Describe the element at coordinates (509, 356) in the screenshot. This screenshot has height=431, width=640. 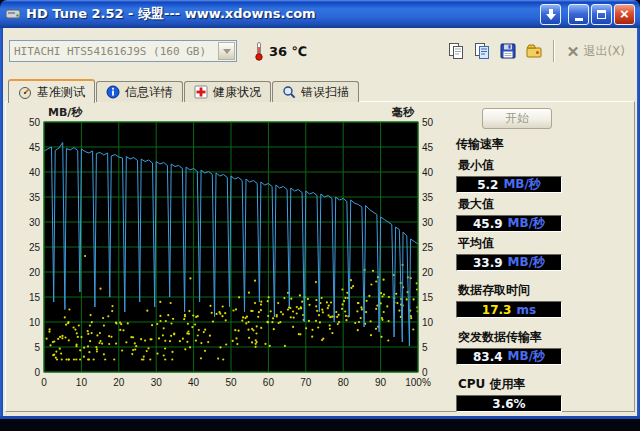
I see `burst-rate-value-box: 83.4 MB/秒` at that location.